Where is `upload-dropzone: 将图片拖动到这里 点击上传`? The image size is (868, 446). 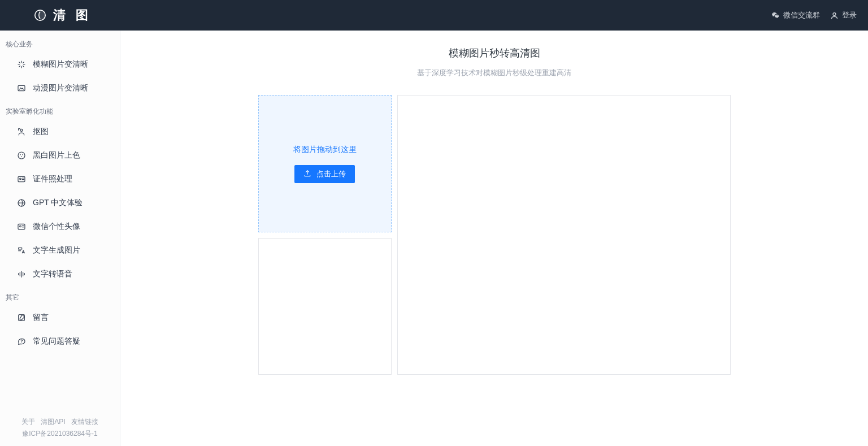
upload-dropzone: 将图片拖动到这里 点击上传 is located at coordinates (325, 164).